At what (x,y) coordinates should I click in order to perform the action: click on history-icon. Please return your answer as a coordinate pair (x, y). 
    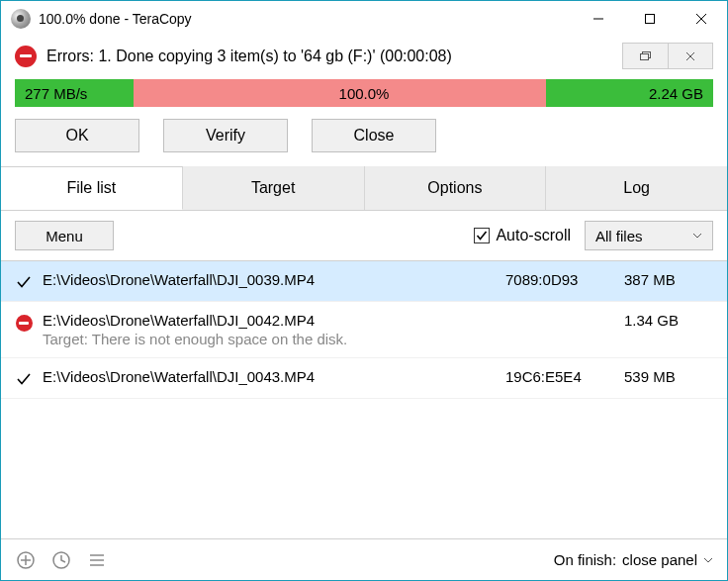
    Looking at the image, I should click on (61, 560).